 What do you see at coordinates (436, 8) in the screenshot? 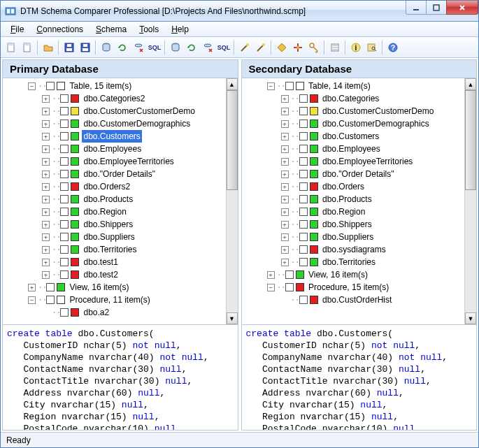
I see `maximize-button` at bounding box center [436, 8].